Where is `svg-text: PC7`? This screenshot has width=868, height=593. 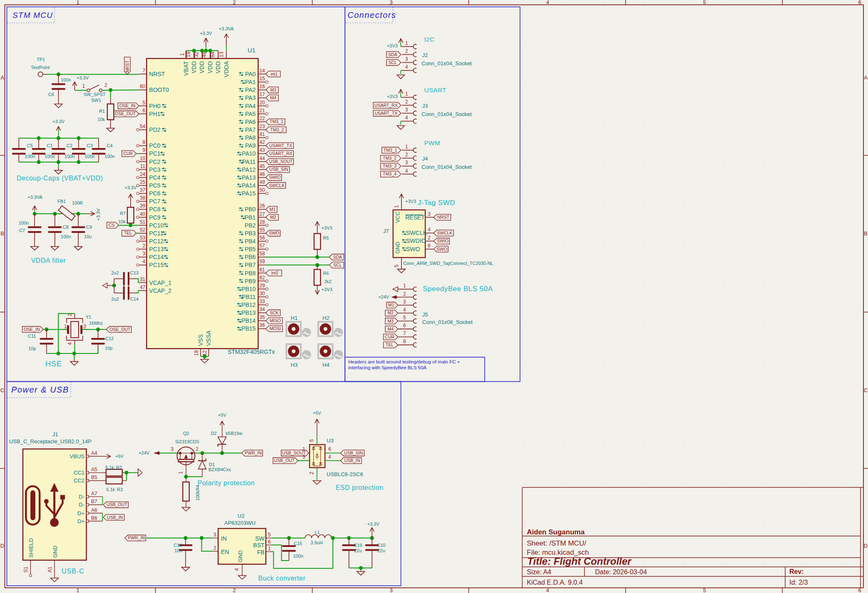
svg-text: PC7 is located at coordinates (155, 201).